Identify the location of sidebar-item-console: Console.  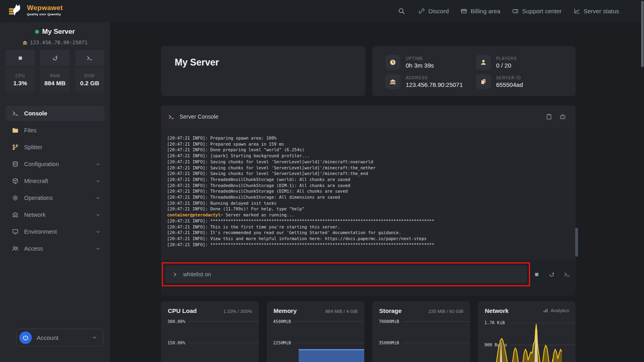
(55, 113).